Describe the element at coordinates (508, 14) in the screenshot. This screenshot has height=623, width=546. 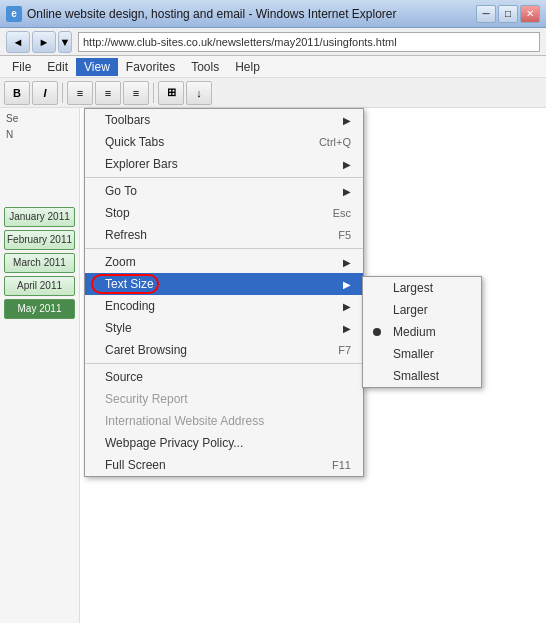
I see `window-controls: ─ □ ✕` at that location.